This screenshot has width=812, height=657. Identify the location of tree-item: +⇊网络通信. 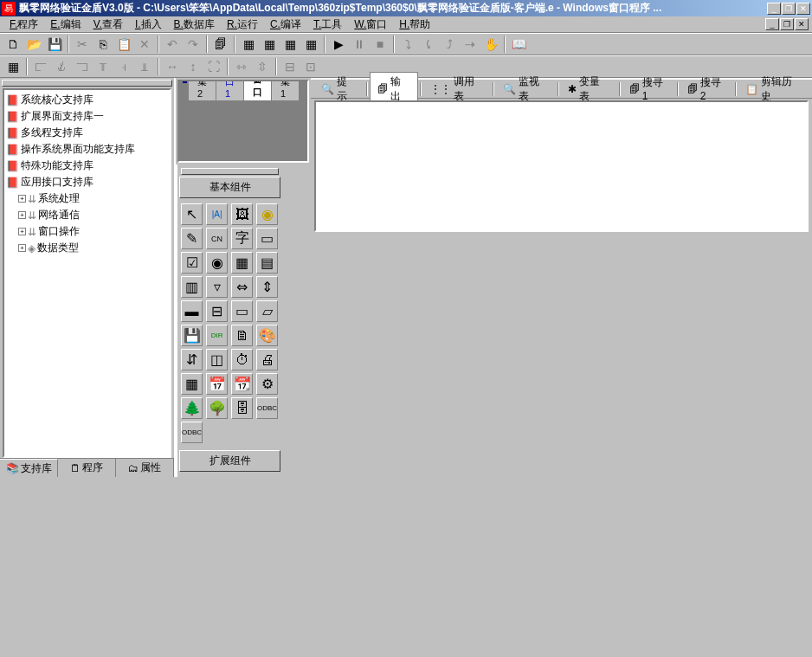
(87, 215).